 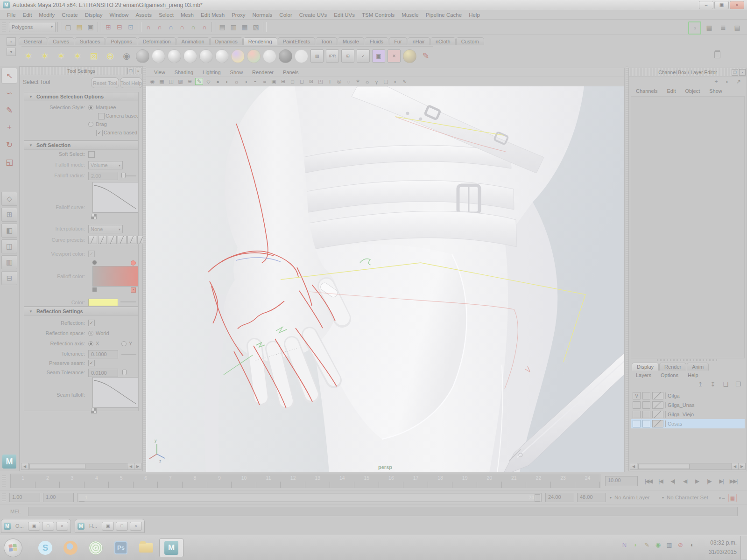 What do you see at coordinates (735, 467) in the screenshot?
I see `scroll-left-icon: ◀` at bounding box center [735, 467].